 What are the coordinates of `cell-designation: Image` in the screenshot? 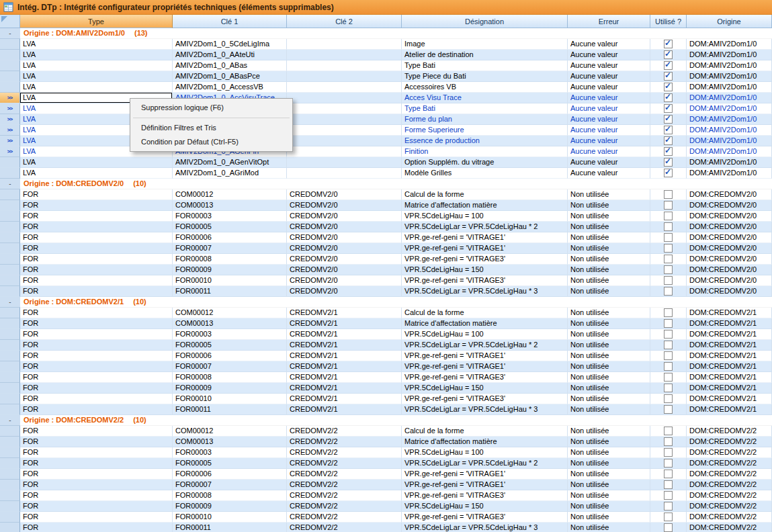 It's located at (485, 44).